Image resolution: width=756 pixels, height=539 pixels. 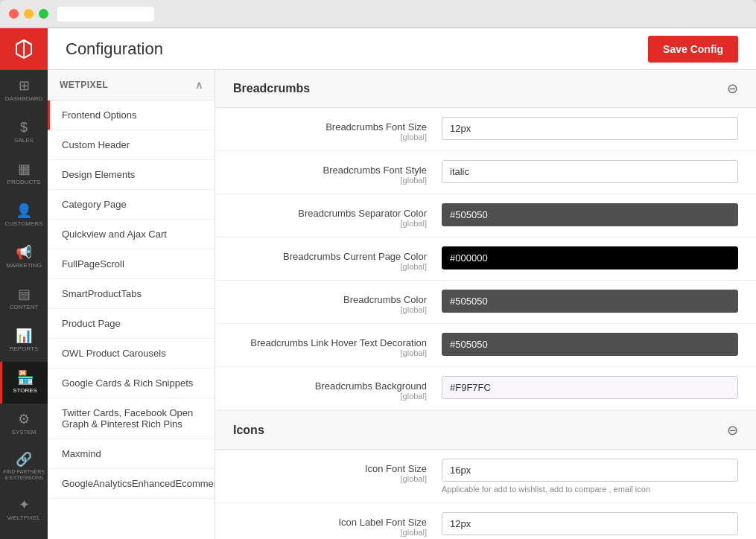 What do you see at coordinates (83, 85) in the screenshot?
I see `panel-header-title: WETPIXEL` at bounding box center [83, 85].